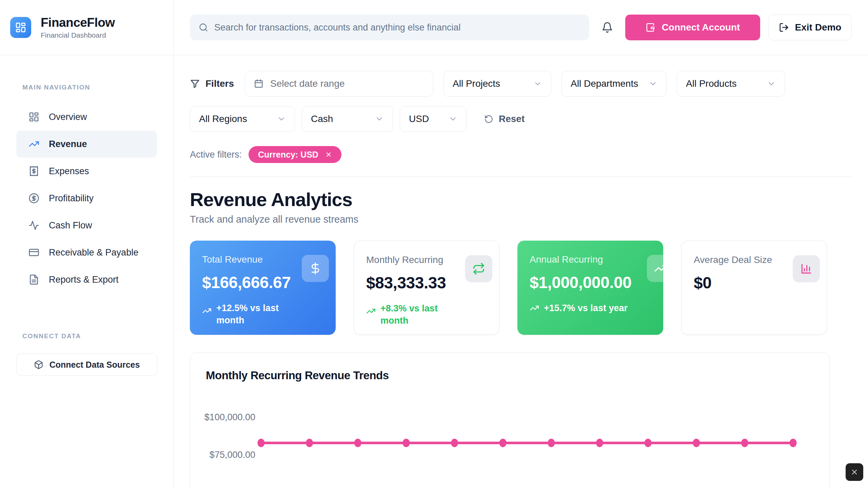  Describe the element at coordinates (34, 198) in the screenshot. I see `circle-dollar-icon` at that location.